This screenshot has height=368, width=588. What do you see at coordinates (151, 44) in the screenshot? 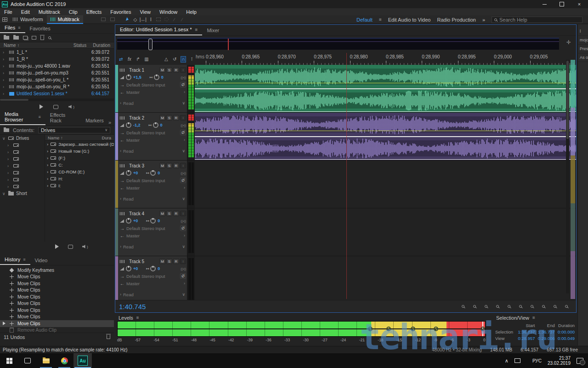
I see `navigator-handle` at bounding box center [151, 44].